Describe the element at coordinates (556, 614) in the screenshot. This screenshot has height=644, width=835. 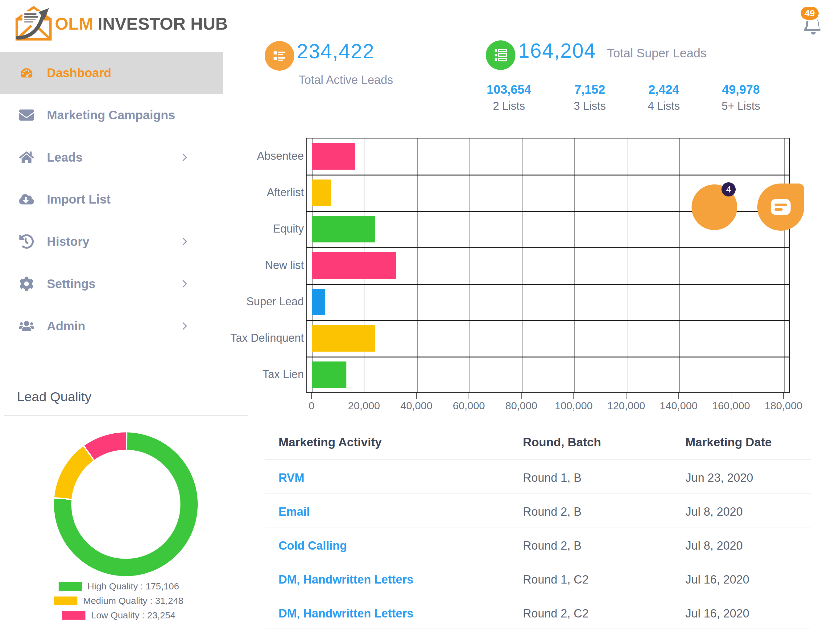
I see `round-batch-cell: Round 2, C2` at that location.